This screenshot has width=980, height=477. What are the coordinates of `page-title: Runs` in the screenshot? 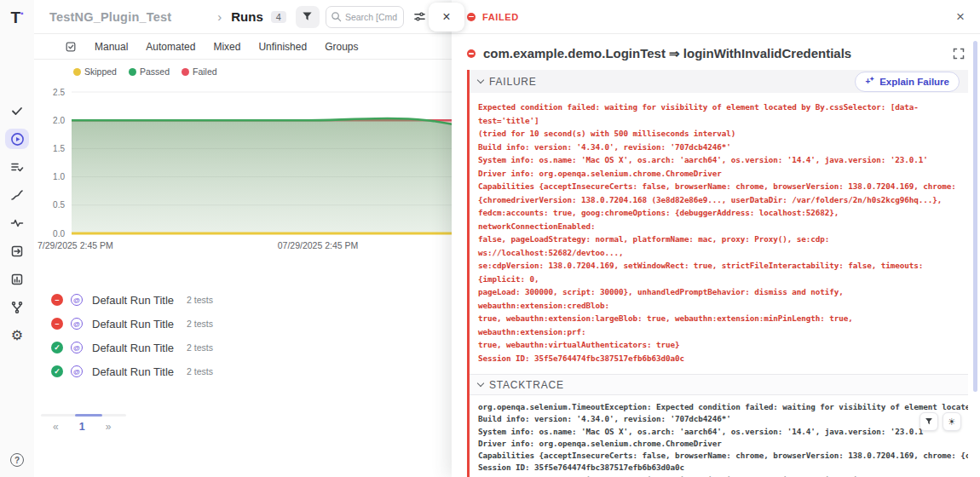 It's located at (247, 17).